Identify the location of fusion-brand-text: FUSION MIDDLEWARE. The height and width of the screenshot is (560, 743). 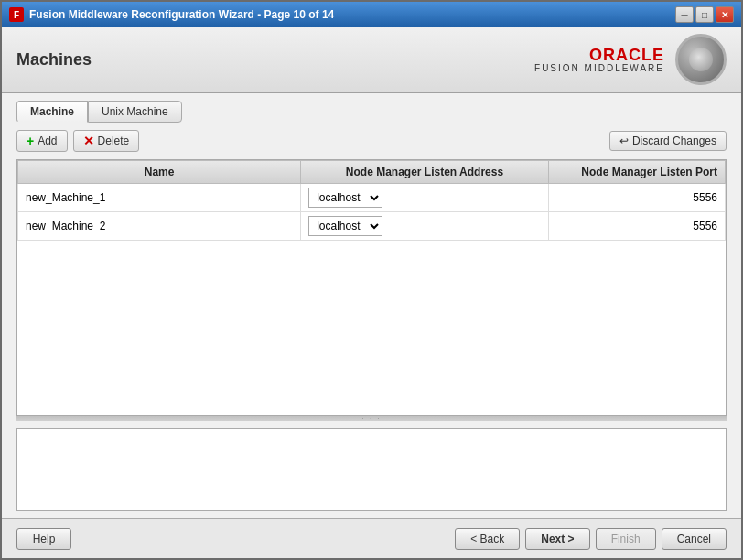
(599, 68).